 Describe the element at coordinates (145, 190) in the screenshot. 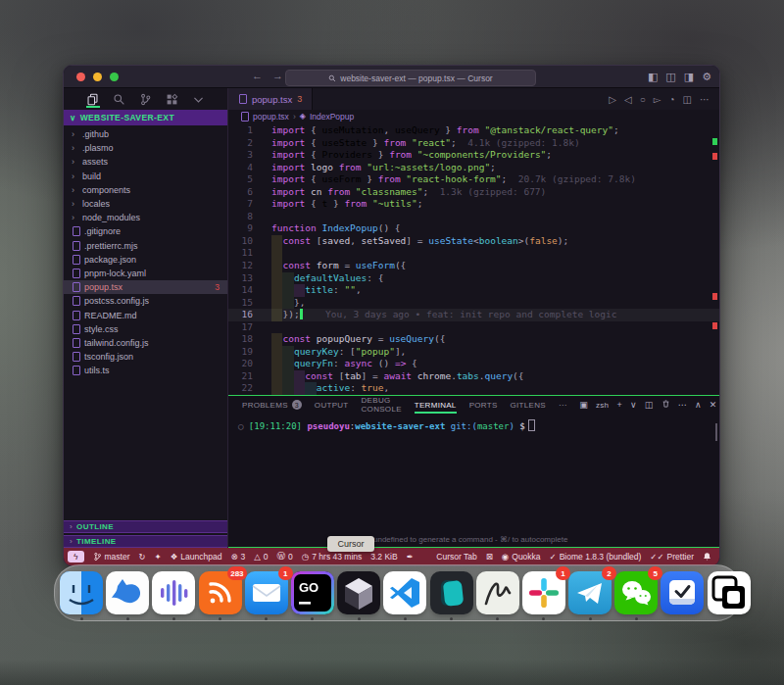

I see `tree-item-components: ›components` at that location.